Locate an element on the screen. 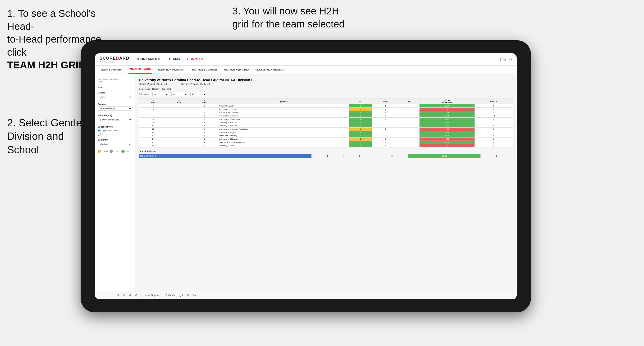  logo: SCOREBARD Powered by clippi is located at coordinates (114, 59).